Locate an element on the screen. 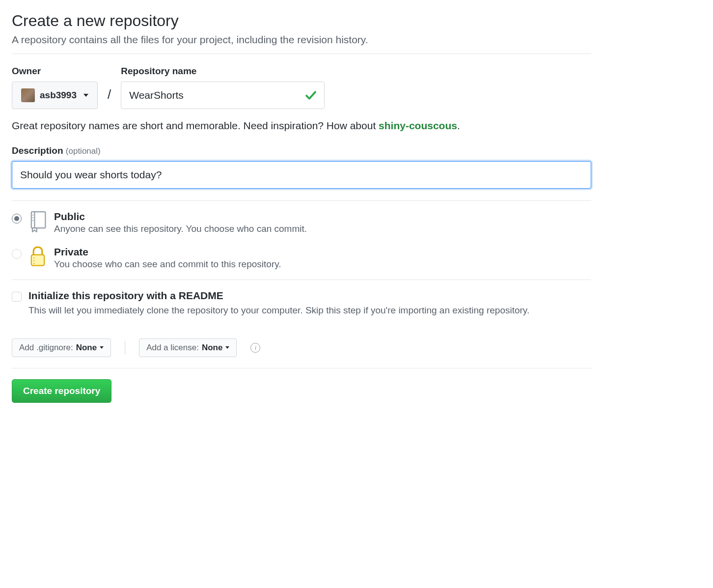 This screenshot has height=588, width=713. suggestion-link: shiny-couscous is located at coordinates (418, 126).